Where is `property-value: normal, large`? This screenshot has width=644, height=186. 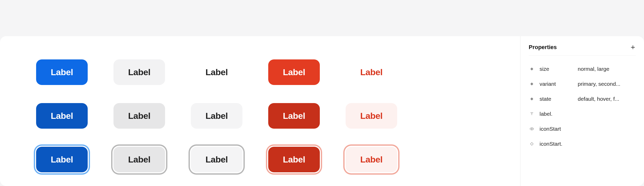
property-value: normal, large is located at coordinates (594, 69).